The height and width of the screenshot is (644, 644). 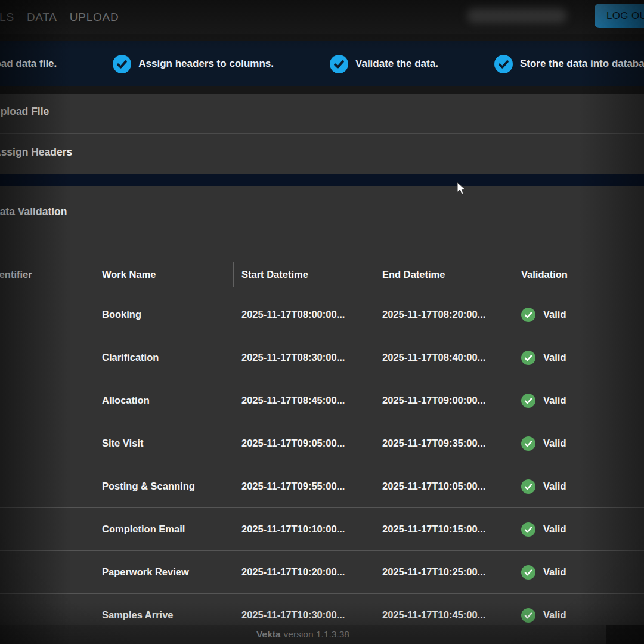 I want to click on cell-start-datetime: 2025-11-17T10:30:00..., so click(x=304, y=615).